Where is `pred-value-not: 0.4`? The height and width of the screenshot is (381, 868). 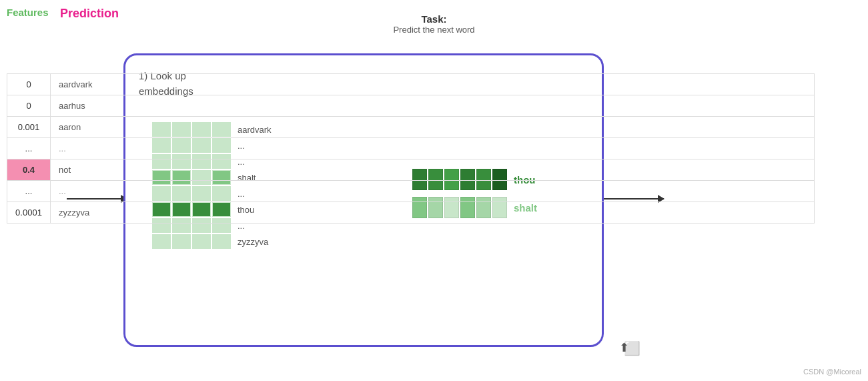 pred-value-not: 0.4 is located at coordinates (29, 169).